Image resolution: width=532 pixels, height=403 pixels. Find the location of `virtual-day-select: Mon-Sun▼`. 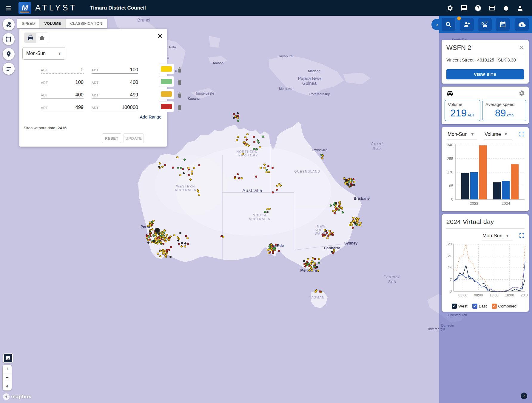

virtual-day-select: Mon-Sun▼ is located at coordinates (497, 237).